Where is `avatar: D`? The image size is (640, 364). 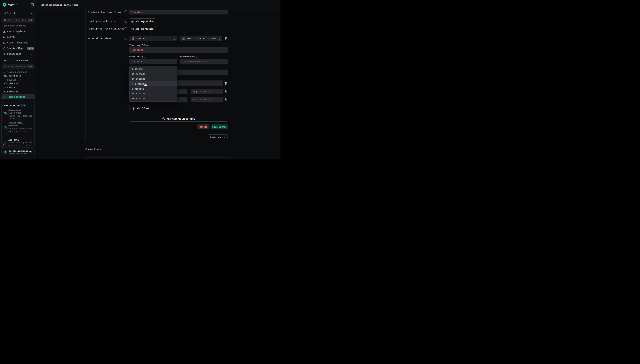
avatar: D is located at coordinates (5, 152).